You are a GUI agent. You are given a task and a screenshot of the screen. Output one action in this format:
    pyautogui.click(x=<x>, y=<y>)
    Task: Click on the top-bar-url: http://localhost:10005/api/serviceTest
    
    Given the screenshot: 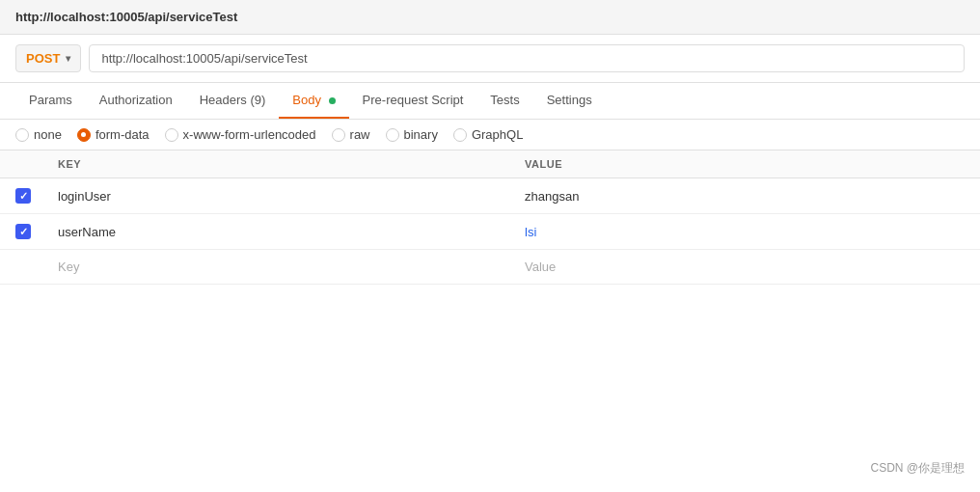 What is the action you would take?
    pyautogui.click(x=126, y=17)
    